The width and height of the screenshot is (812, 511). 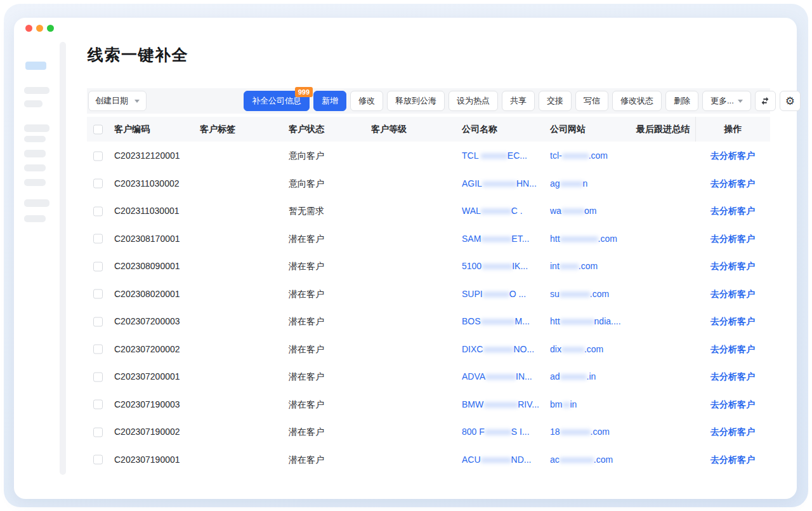 I want to click on table-row: C202308090001 潜在客户 5100xxxxxxxxIK... int…, so click(x=429, y=267).